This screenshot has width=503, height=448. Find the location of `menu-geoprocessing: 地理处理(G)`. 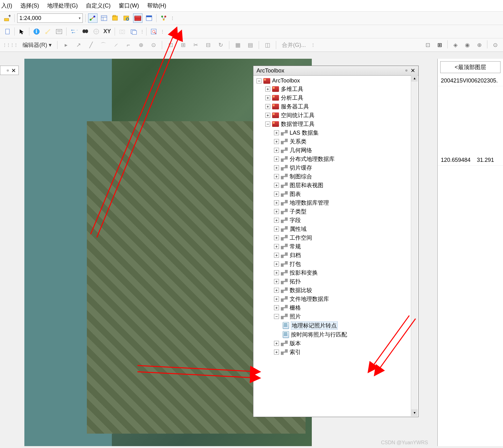

menu-geoprocessing: 地理处理(G) is located at coordinates (62, 6).